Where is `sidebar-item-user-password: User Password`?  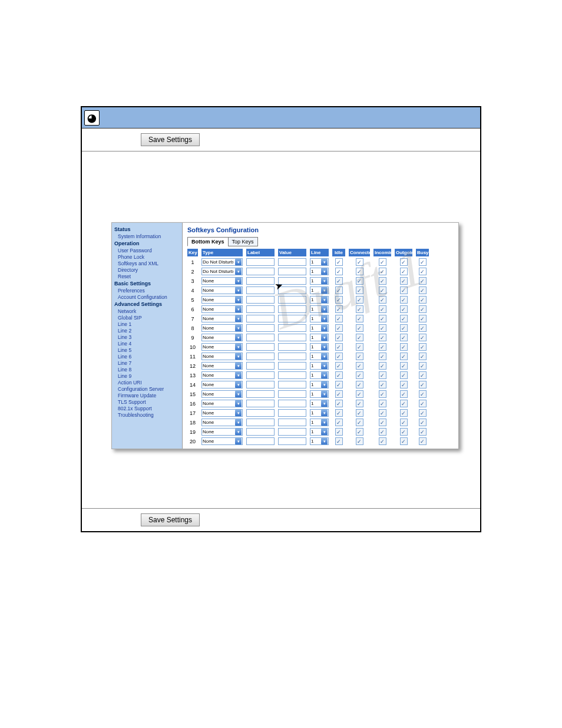
sidebar-item-user-password: User Password is located at coordinates (148, 251).